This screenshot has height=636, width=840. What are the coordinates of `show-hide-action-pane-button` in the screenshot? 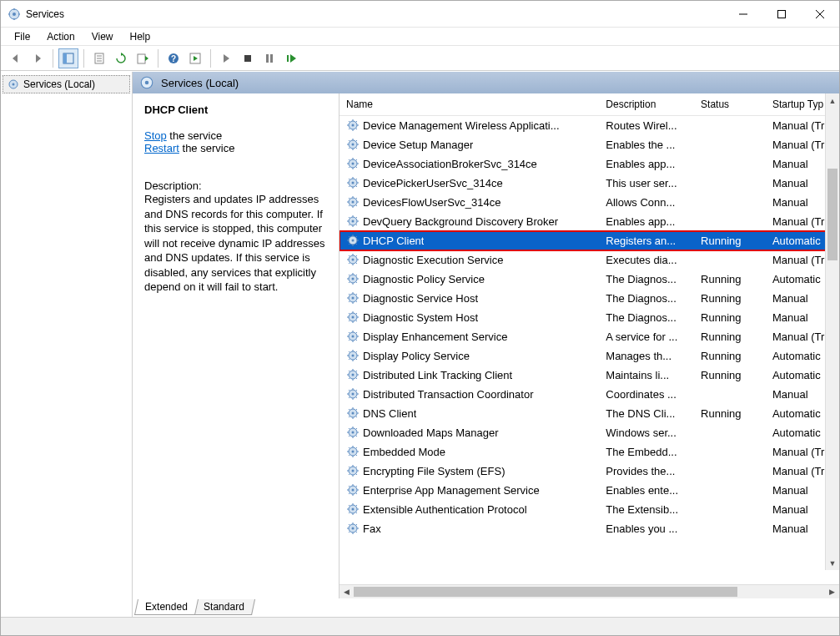 It's located at (195, 58).